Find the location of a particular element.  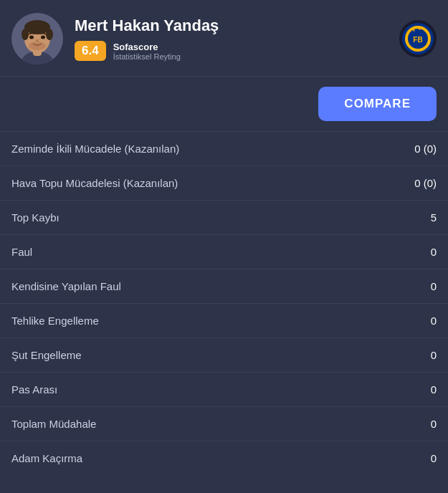

player-info: Mert Hakan Yandaş 6.4 Sofascore İstatist… is located at coordinates (231, 39).